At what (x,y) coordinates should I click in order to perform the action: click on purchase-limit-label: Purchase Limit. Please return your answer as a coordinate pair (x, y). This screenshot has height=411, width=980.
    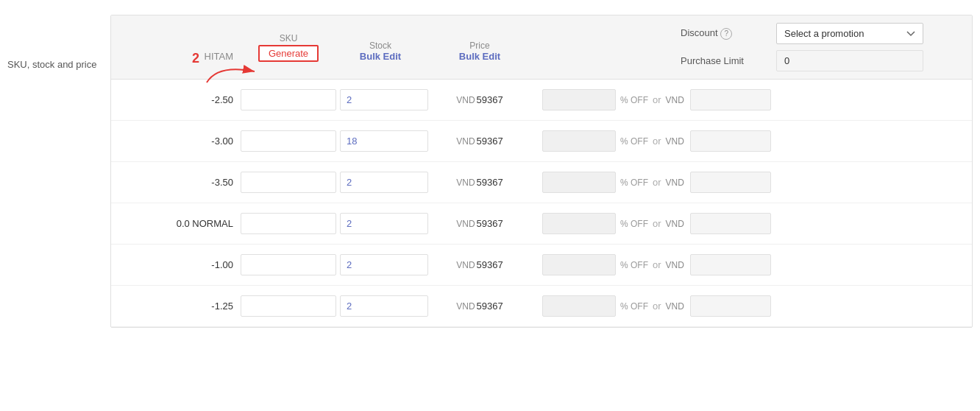
    Looking at the image, I should click on (725, 60).